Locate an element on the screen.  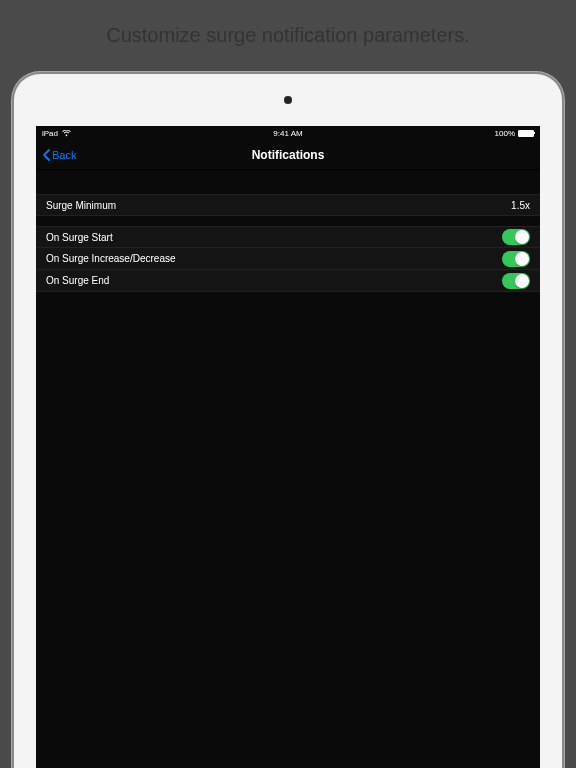
settings-content: Surge Minimum 1.5x On Surge Start On Sur… is located at coordinates (288, 231).